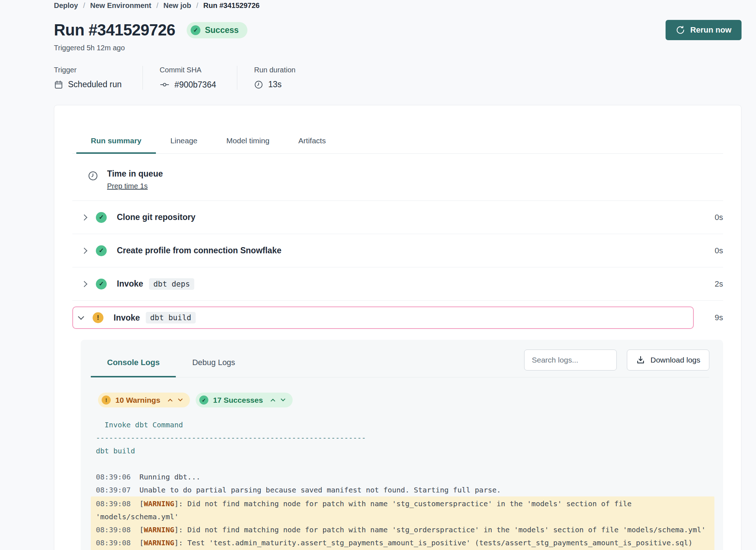  Describe the element at coordinates (714, 284) in the screenshot. I see `step-duration: 2s` at that location.